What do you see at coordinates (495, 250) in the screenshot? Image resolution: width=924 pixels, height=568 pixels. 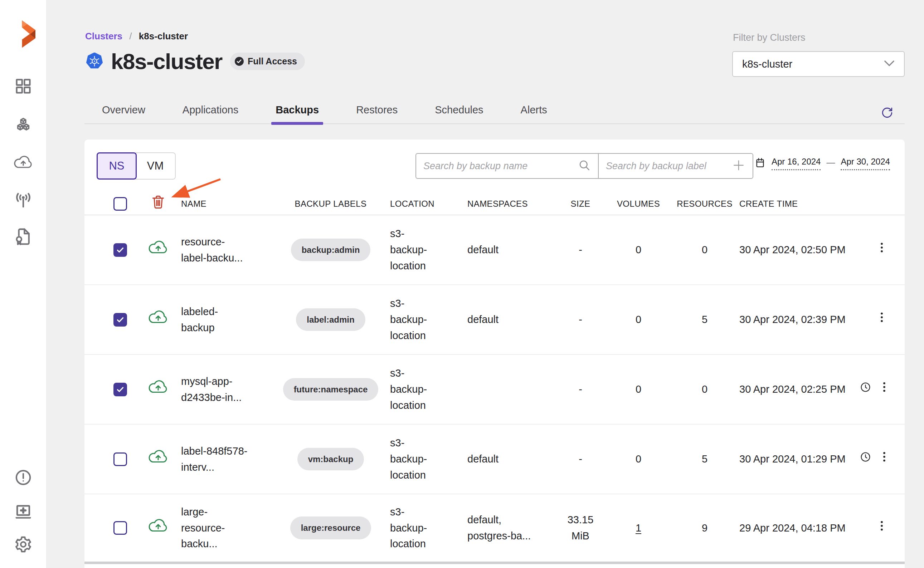 I see `table-row: resource-label-backu... backup:admin s3-…` at bounding box center [495, 250].